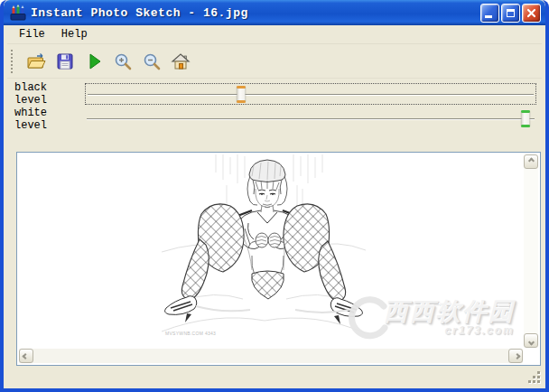 This screenshot has width=549, height=392. Describe the element at coordinates (123, 61) in the screenshot. I see `zoom-in-button` at that location.